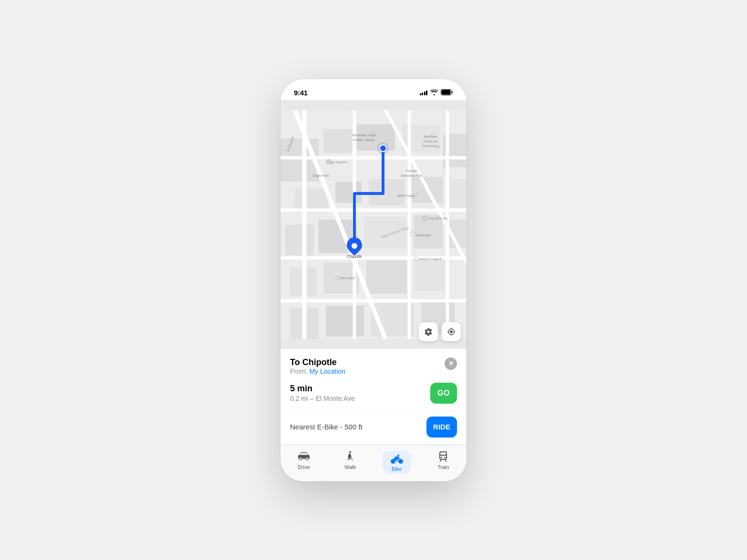 The image size is (747, 560). I want to click on map-svg: S Shoreli High School Way Mountain View …, so click(374, 224).